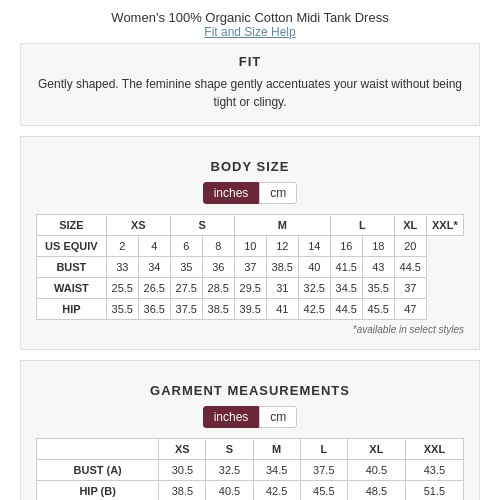  Describe the element at coordinates (98, 491) in the screenshot. I see `row-label: HIP (B)` at that location.